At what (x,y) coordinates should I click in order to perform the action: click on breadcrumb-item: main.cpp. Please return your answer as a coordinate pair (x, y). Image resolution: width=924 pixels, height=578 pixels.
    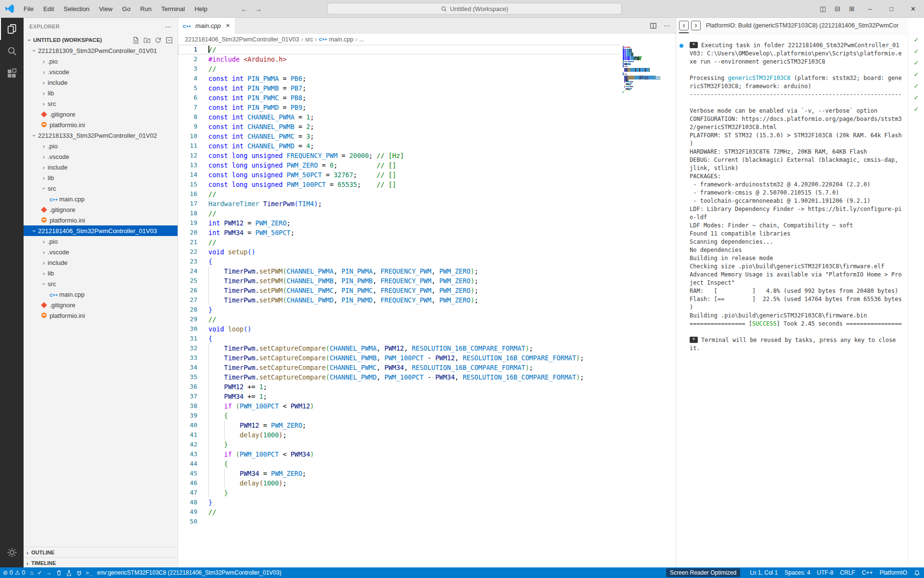
    Looking at the image, I should click on (342, 39).